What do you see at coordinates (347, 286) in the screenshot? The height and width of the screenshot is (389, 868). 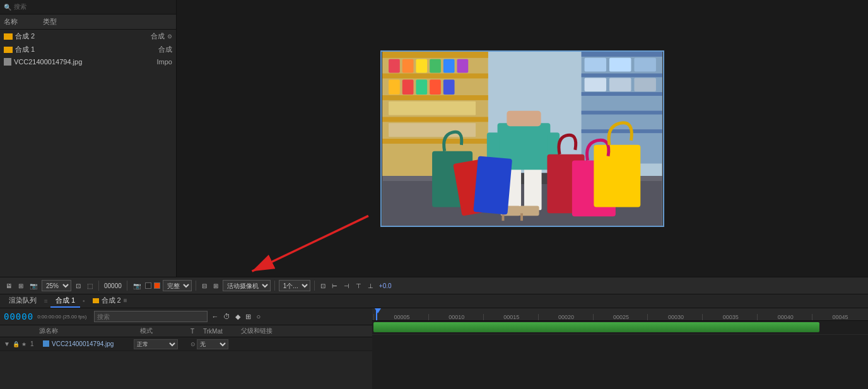 I see `comp-btn-c: ⊣` at bounding box center [347, 286].